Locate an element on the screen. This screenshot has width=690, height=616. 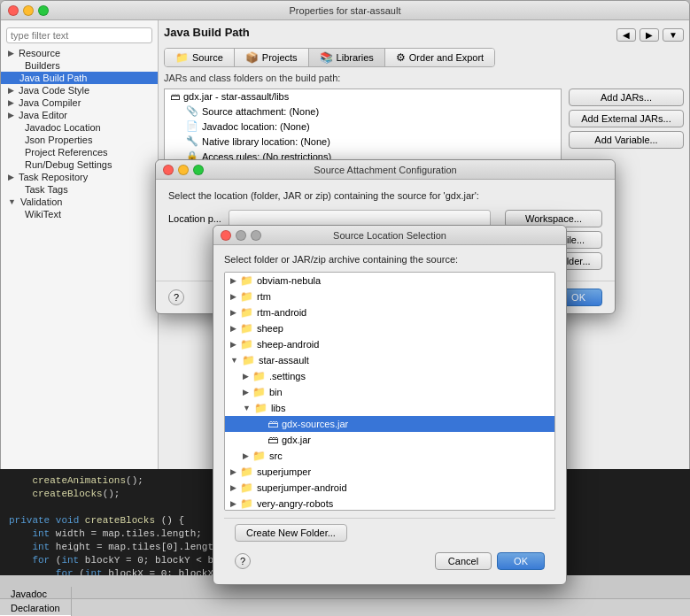
traffic-lights is located at coordinates (28, 11).